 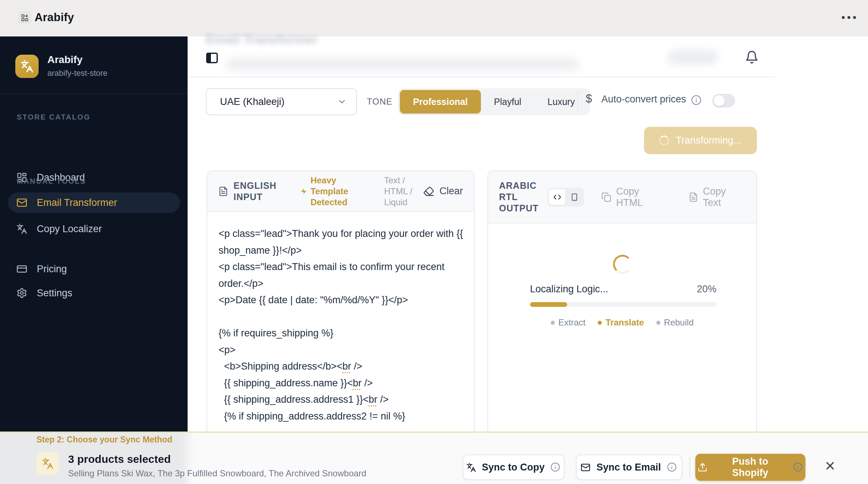 What do you see at coordinates (22, 269) in the screenshot?
I see `credit-card-icon` at bounding box center [22, 269].